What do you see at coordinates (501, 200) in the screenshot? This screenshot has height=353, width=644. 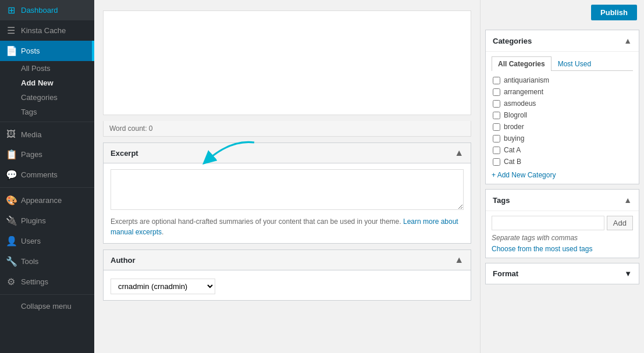 I see `tags-title: Tags` at bounding box center [501, 200].